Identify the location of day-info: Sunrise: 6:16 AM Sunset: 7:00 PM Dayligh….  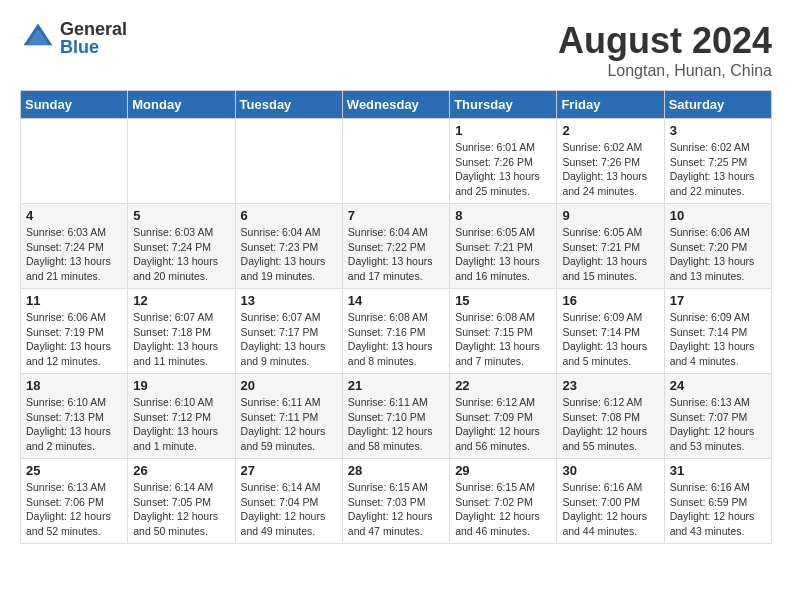
(610, 510).